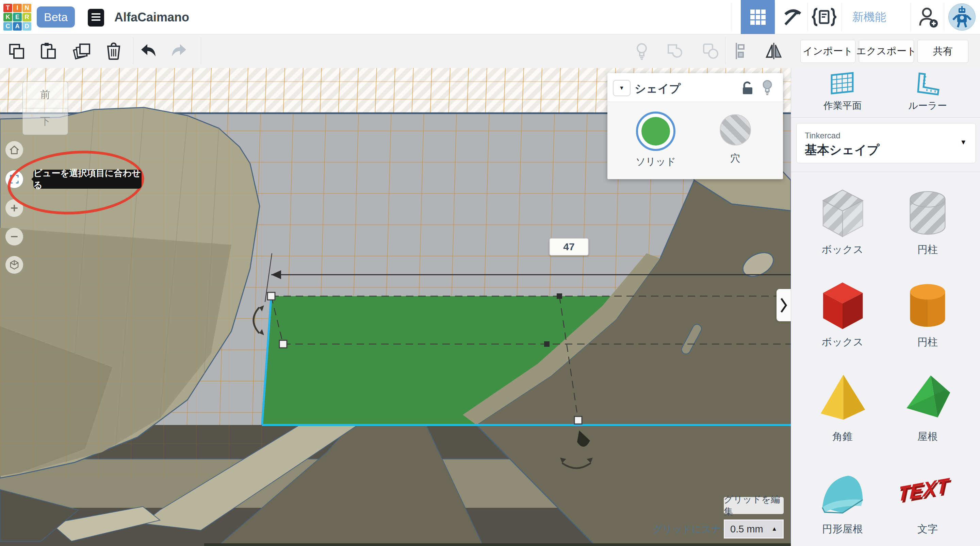  I want to click on undo-button, so click(148, 51).